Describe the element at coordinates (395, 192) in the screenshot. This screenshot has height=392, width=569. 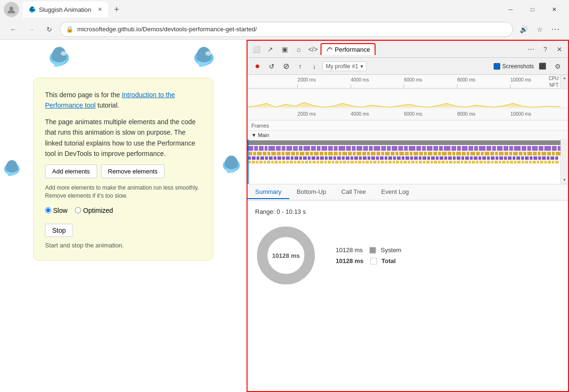
I see `tab-event-log: Event Log` at that location.